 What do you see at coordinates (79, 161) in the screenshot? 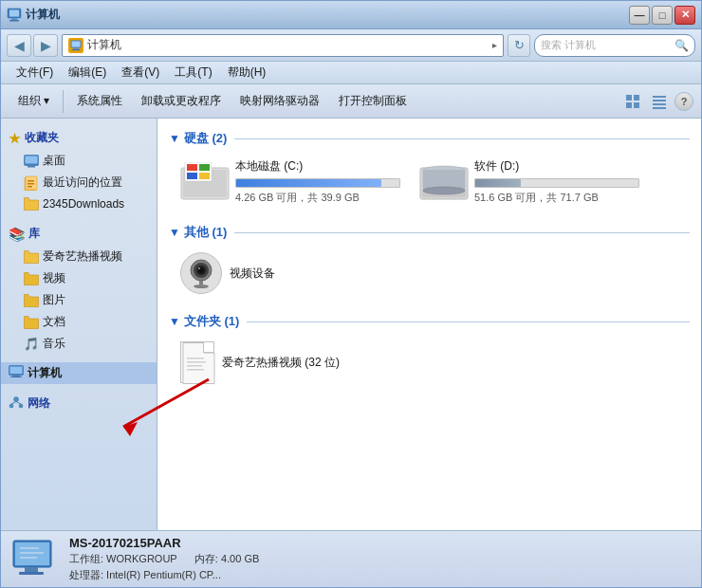
I see `sidebar-item-desktop: 桌面` at bounding box center [79, 161].